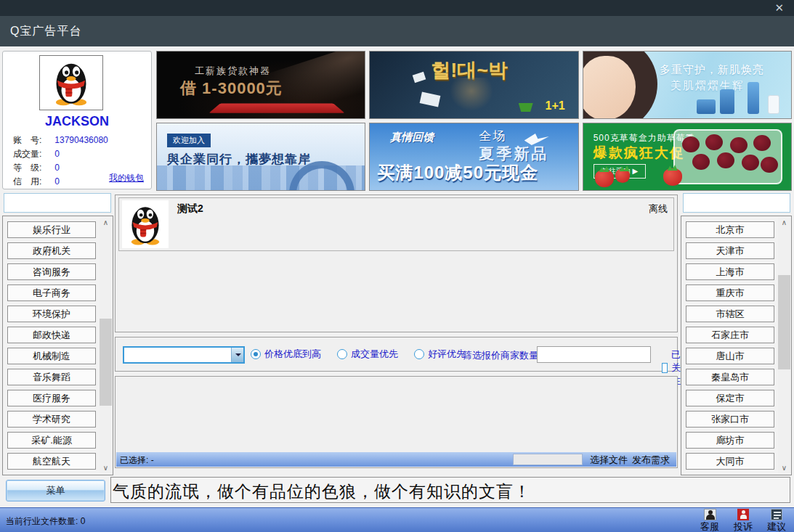 This screenshot has width=794, height=532. Describe the element at coordinates (440, 354) in the screenshot. I see `radio-rating-first: 好评优先` at that location.